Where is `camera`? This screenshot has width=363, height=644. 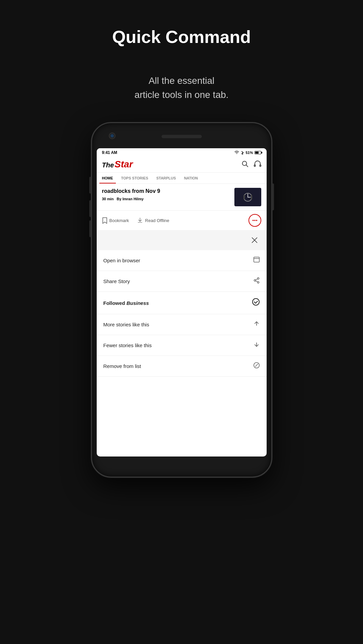 camera is located at coordinates (112, 136).